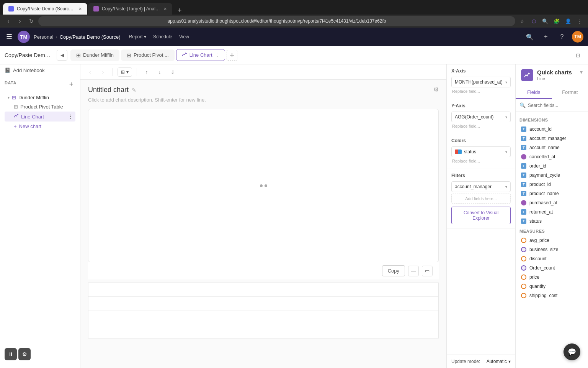  I want to click on pause-button: ⏸, so click(11, 354).